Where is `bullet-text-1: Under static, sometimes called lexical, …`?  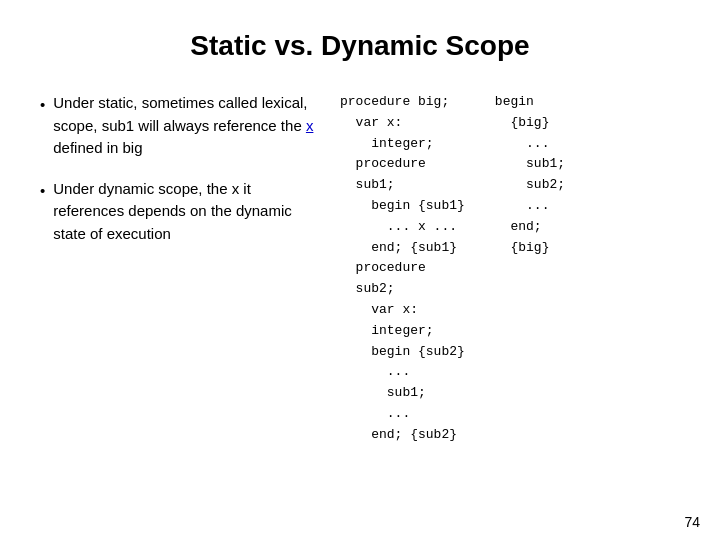
bullet-text-1: Under static, sometimes called lexical, … is located at coordinates (186, 126).